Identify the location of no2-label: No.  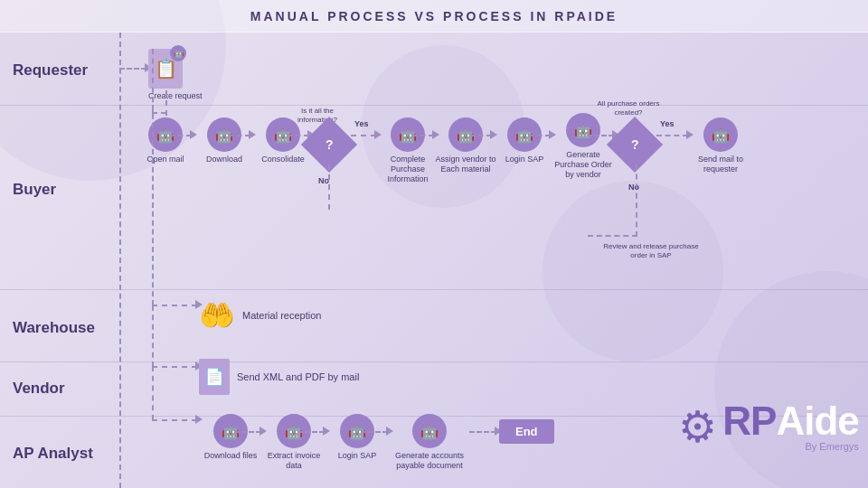
(634, 187).